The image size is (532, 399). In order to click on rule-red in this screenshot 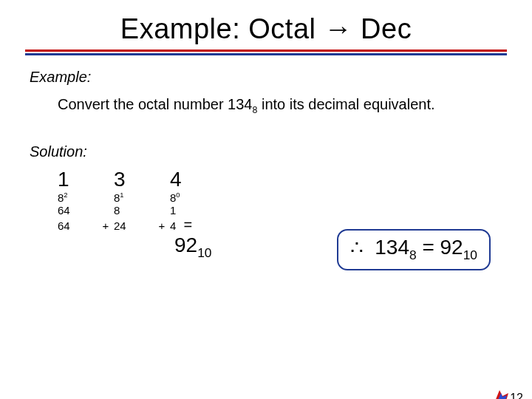, I will do `click(266, 50)`.